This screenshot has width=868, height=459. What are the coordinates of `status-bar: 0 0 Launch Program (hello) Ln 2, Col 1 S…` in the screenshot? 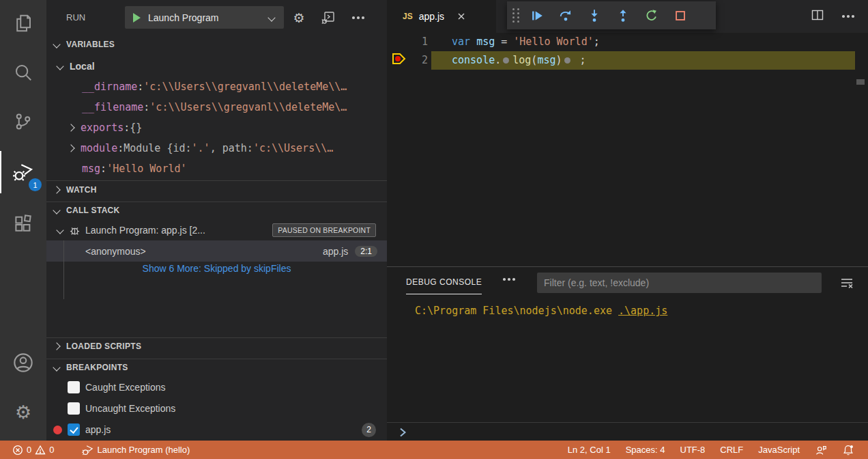 It's located at (434, 449).